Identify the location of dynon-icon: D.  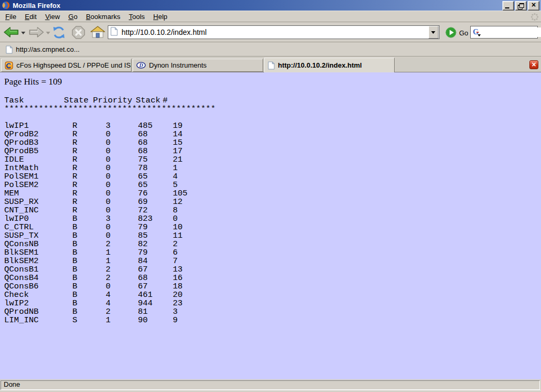
(141, 66).